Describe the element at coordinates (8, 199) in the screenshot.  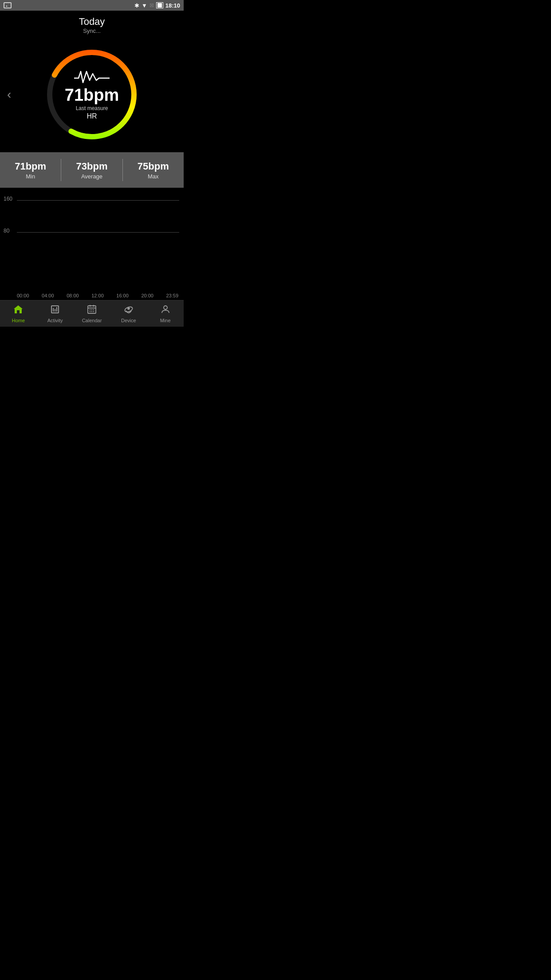
I see `chart-label-160: 160` at that location.